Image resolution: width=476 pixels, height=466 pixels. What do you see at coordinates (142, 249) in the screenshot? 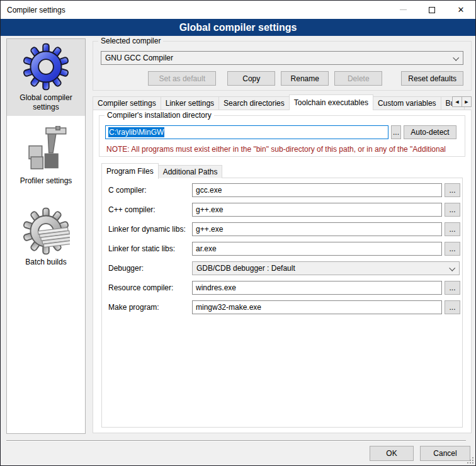
I see `static-linker-label: Linker for static libs:` at bounding box center [142, 249].